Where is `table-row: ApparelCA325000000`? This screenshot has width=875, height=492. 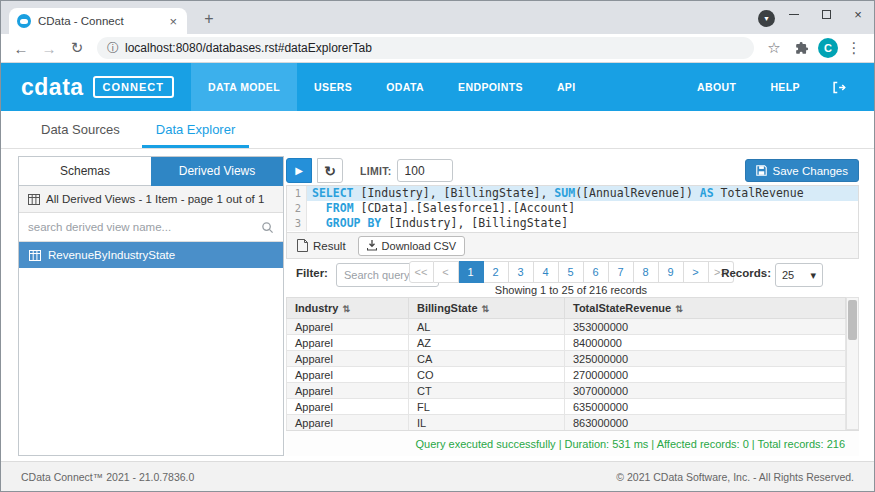
table-row: ApparelCA325000000 is located at coordinates (566, 359).